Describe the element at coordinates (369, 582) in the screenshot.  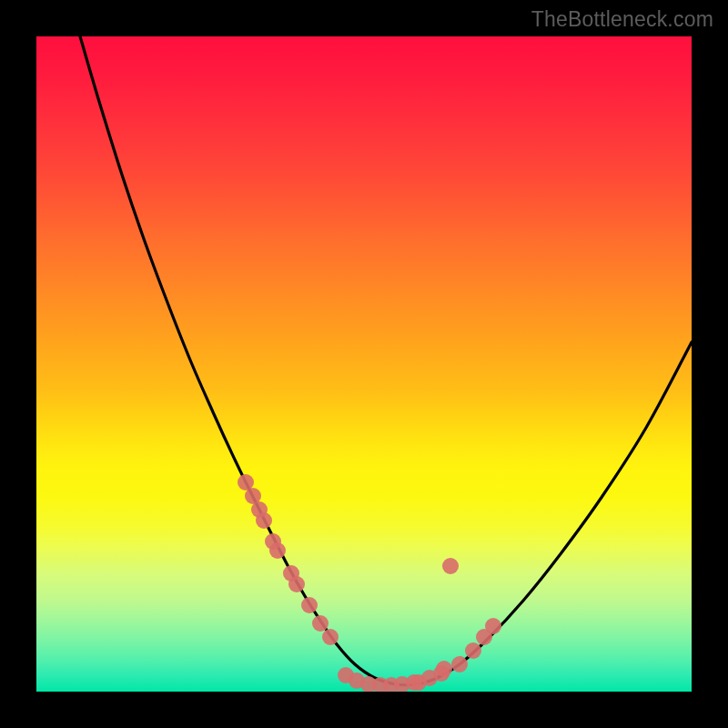
I see `marker-group` at that location.